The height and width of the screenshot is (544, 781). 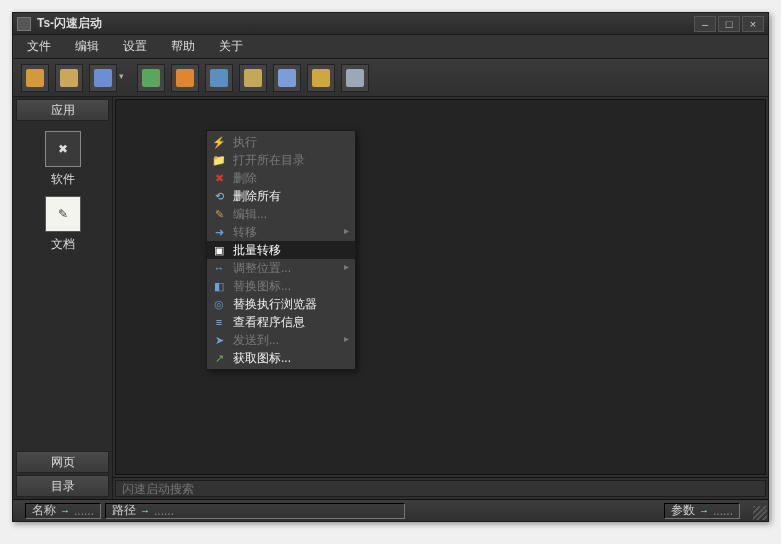 What do you see at coordinates (281, 358) in the screenshot?
I see `ctx-item-12: ↗获取图标...` at bounding box center [281, 358].